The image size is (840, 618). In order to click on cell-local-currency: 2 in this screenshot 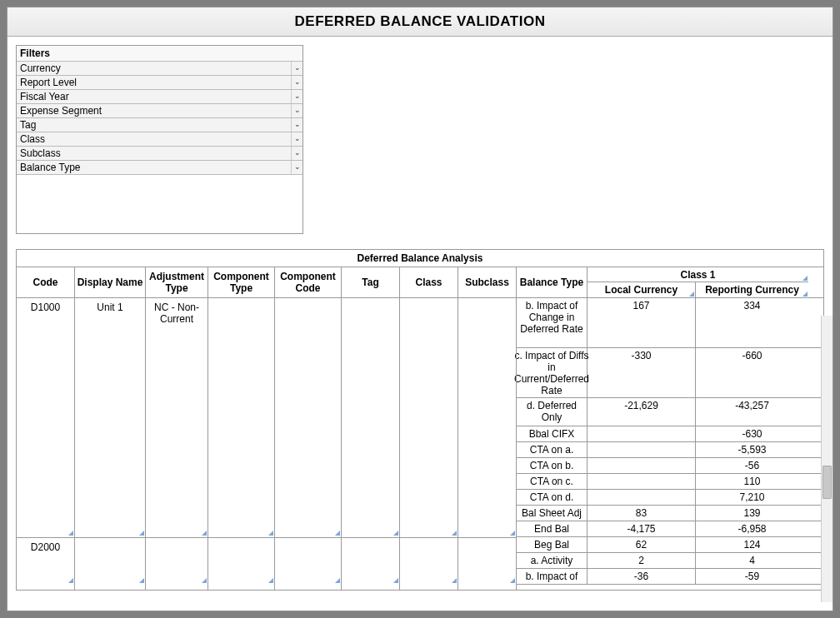, I will do `click(642, 561)`.